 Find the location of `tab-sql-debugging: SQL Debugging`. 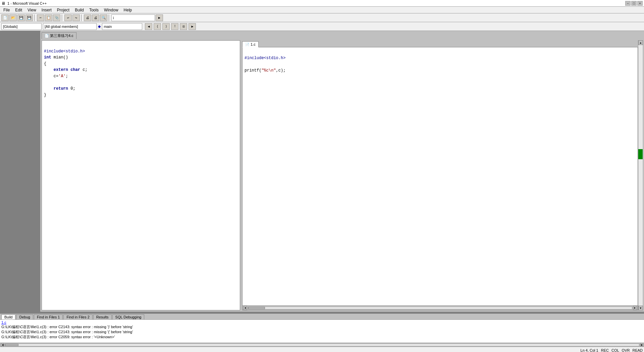

tab-sql-debugging: SQL Debugging is located at coordinates (128, 317).